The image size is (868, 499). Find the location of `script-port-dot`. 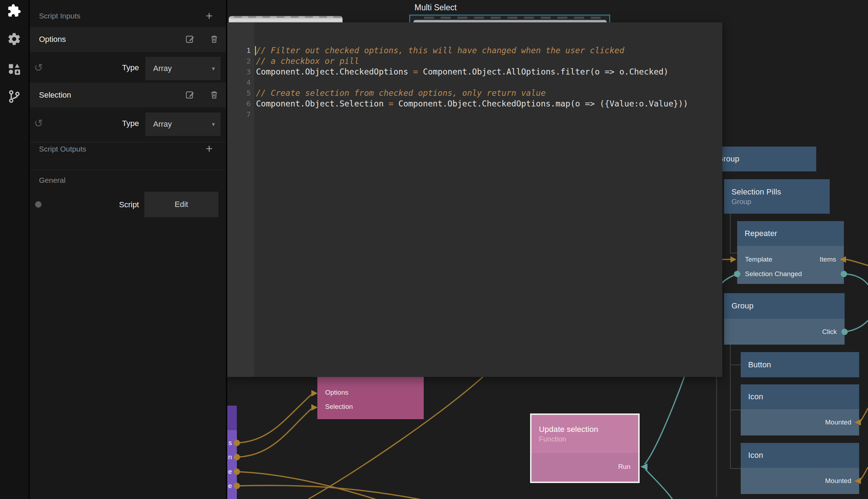

script-port-dot is located at coordinates (38, 204).